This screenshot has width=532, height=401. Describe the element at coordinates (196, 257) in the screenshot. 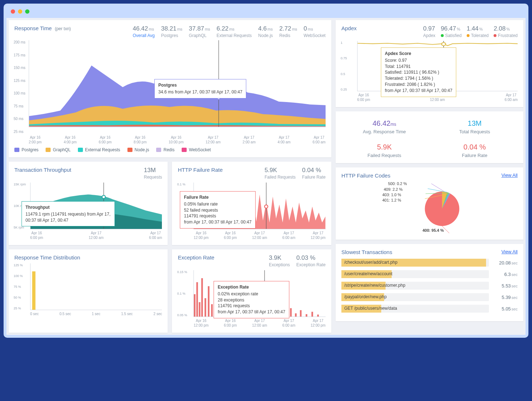

I see `panel-title: Exception Rate` at that location.